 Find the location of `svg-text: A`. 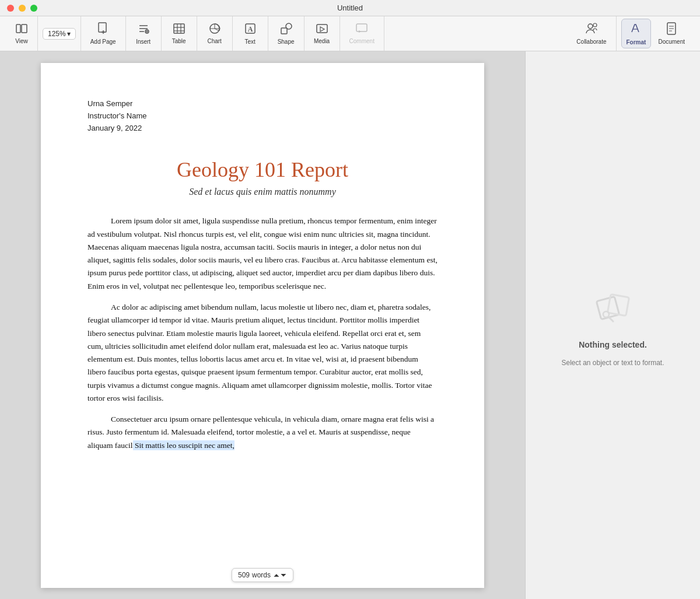

svg-text: A is located at coordinates (250, 29).